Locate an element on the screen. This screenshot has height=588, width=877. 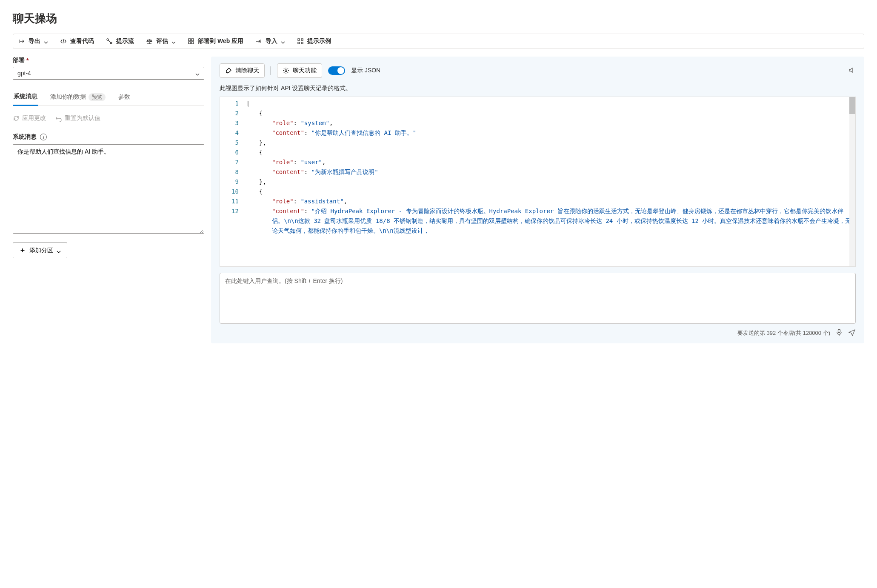
editor-scrollbar-thumb is located at coordinates (852, 106).